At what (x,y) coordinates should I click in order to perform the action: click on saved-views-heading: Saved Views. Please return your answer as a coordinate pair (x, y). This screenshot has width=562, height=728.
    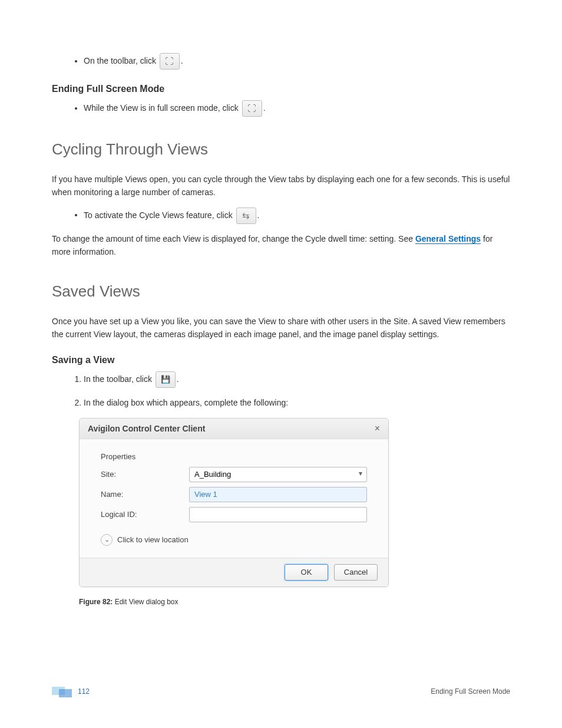
    Looking at the image, I should click on (281, 291).